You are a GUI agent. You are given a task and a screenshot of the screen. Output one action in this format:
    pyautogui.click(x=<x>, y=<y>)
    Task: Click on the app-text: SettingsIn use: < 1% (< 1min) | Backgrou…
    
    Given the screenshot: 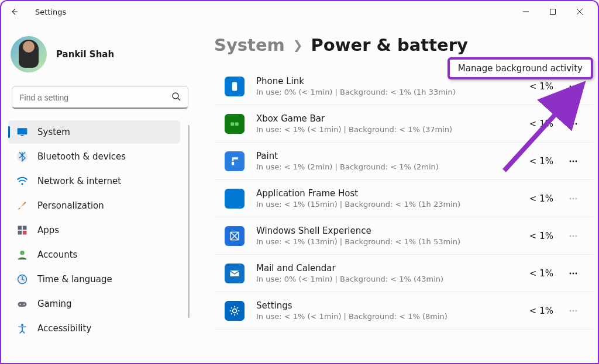 What is the action you would take?
    pyautogui.click(x=388, y=311)
    